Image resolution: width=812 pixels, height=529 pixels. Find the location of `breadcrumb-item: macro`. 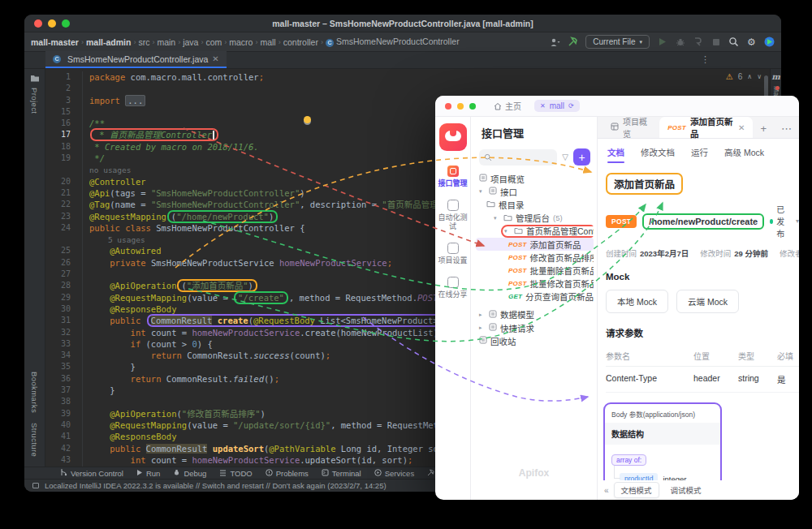

breadcrumb-item: macro is located at coordinates (240, 42).